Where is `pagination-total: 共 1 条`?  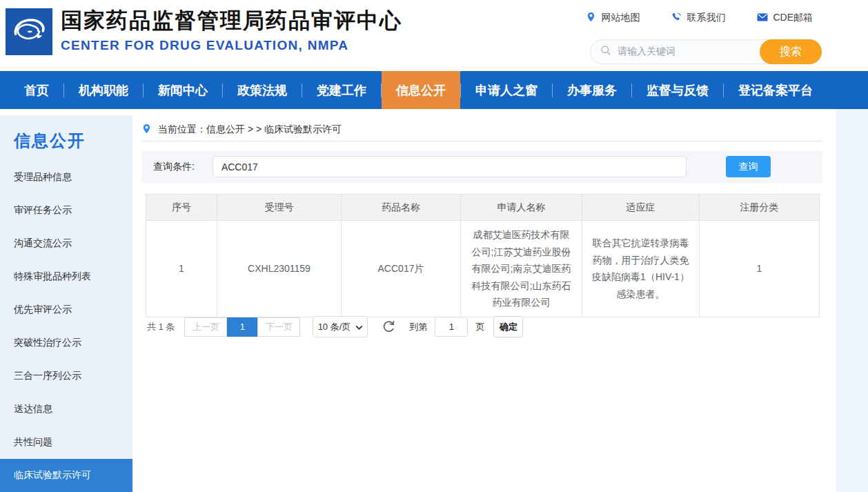 pagination-total: 共 1 条 is located at coordinates (161, 327).